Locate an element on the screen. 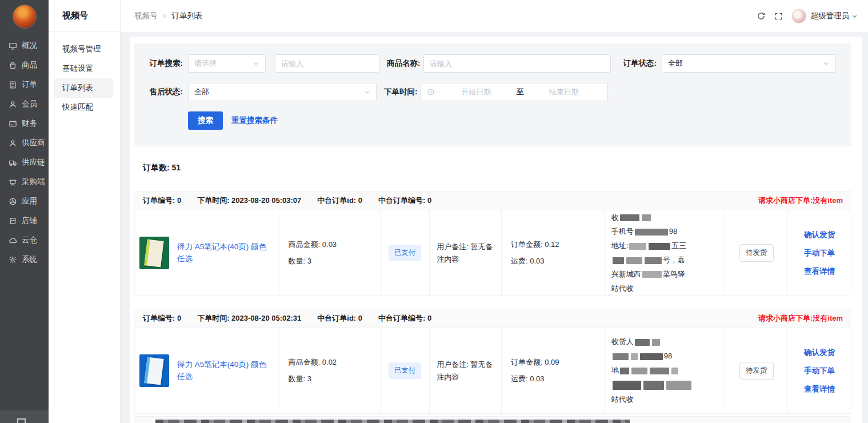 This screenshot has width=868, height=423. primary-sidebar: 概况商品订单会员财务供应商供应链采购端应用店铺云仓系统 is located at coordinates (24, 212).